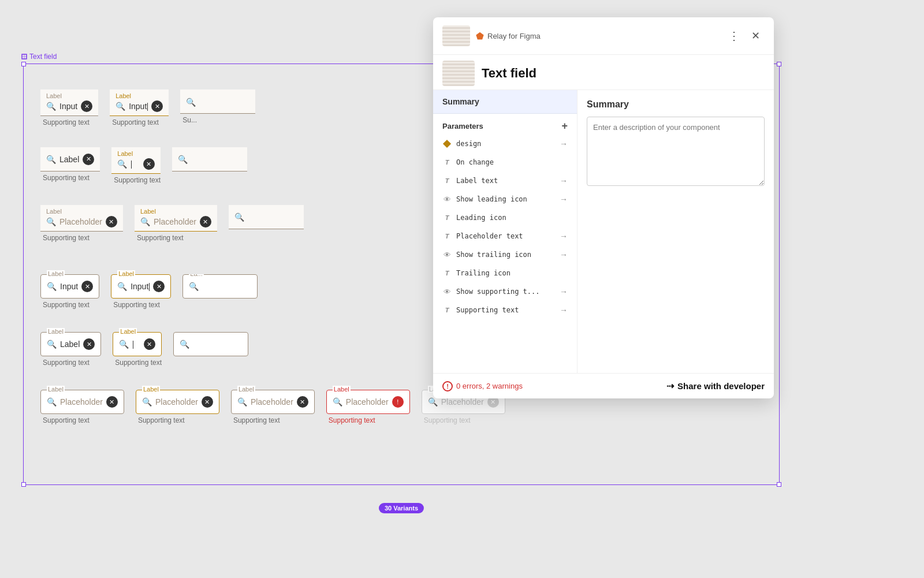 This screenshot has height=578, width=924. I want to click on param-item-supportingtext: T Supporting text →, so click(505, 310).